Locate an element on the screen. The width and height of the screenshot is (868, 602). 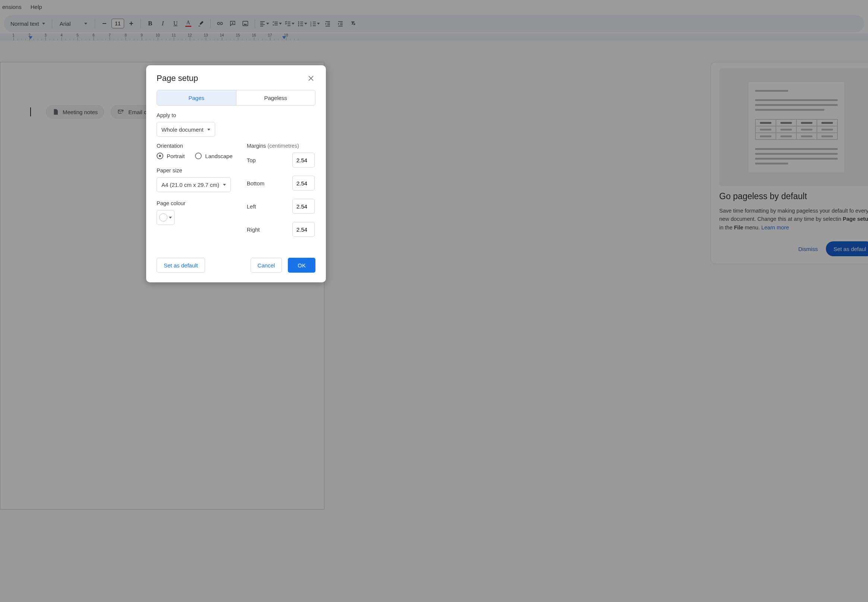
tab-pages: Pages is located at coordinates (196, 98).